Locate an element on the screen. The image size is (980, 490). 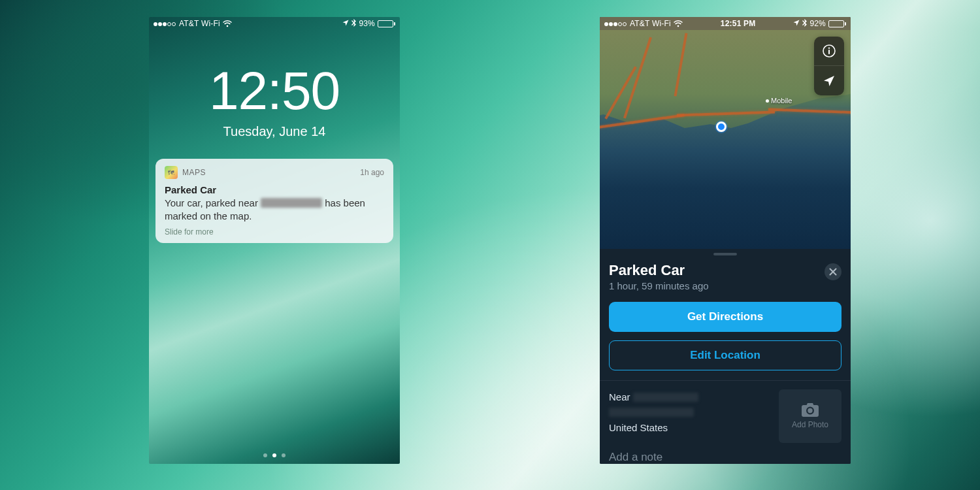
battery-pct: 92% is located at coordinates (818, 24).